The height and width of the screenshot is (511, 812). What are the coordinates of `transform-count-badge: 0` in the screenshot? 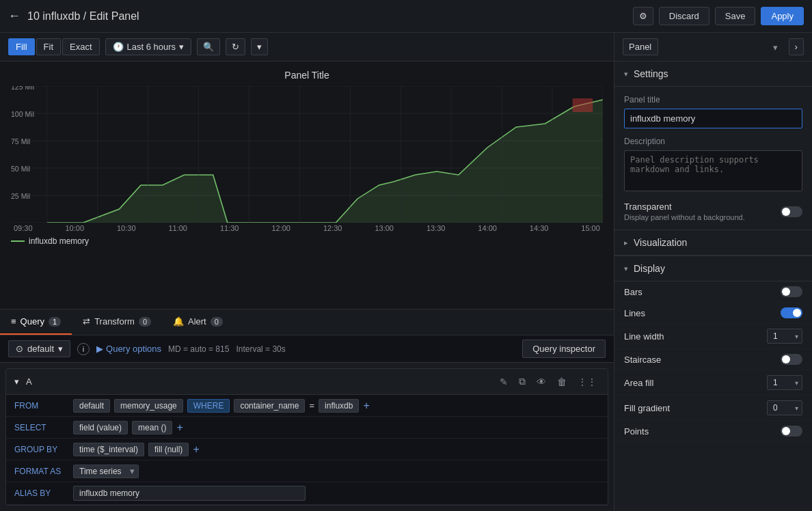 It's located at (145, 322).